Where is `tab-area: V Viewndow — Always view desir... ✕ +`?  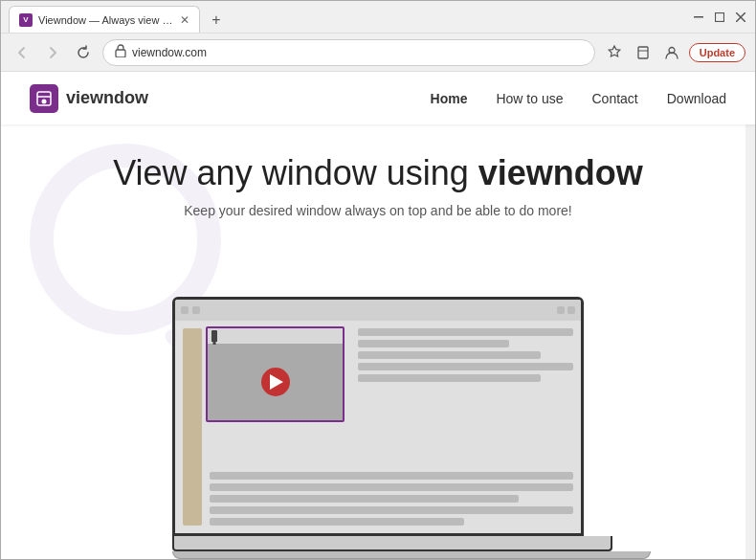 tab-area: V Viewndow — Always view desir... ✕ + is located at coordinates (350, 17).